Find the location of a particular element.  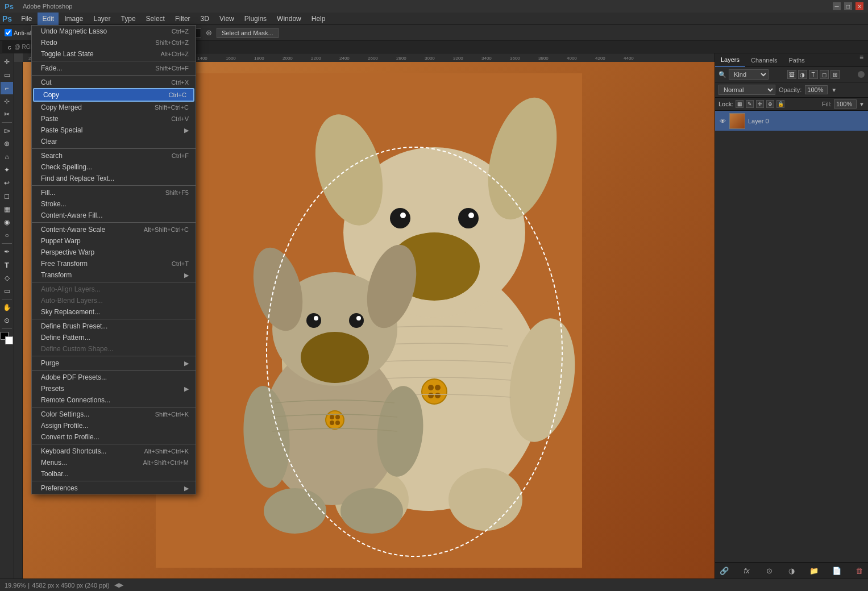

menu-item-paste: Paste Ctrl+V is located at coordinates (114, 119).